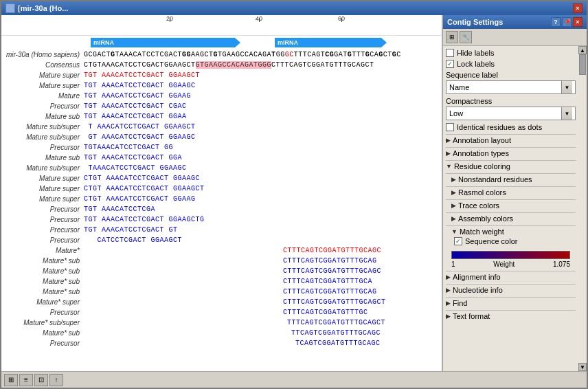 The height and width of the screenshot is (389, 588). I want to click on consensus-data: CTGTAAACATCCTCGACTGGAAGCTGTGAAGCCACAGATG…, so click(229, 65).